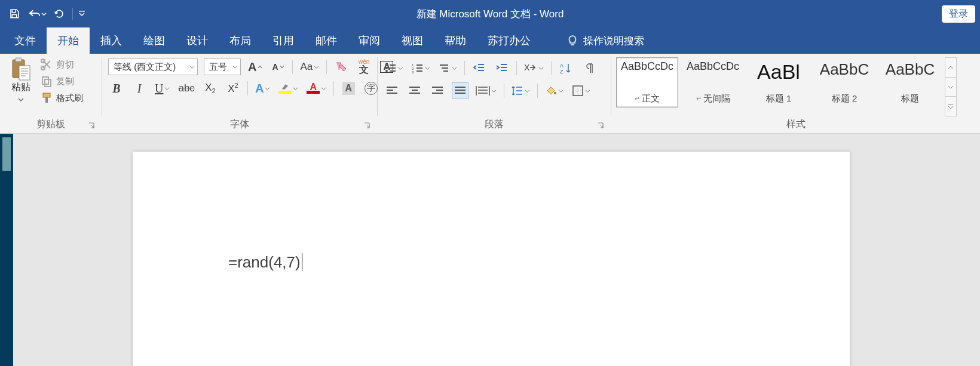  I want to click on underline-button: U, so click(163, 88).